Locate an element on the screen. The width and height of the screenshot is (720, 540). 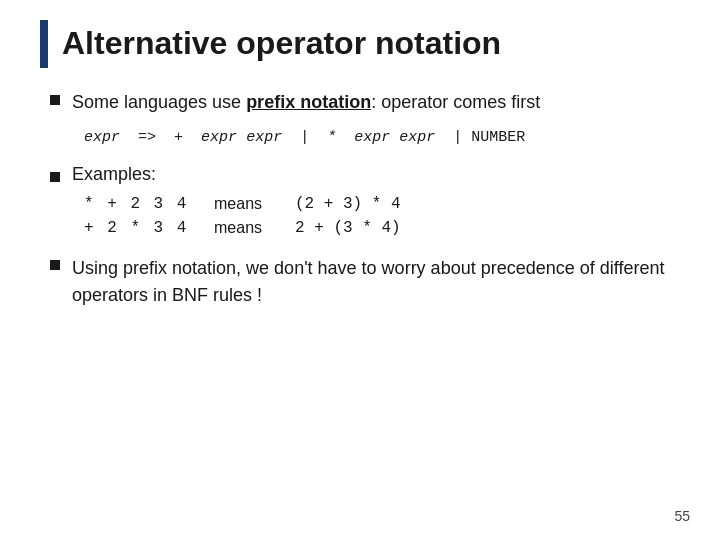
bullet-3-text: Using prefix notation, we don't have to … is located at coordinates (376, 282).